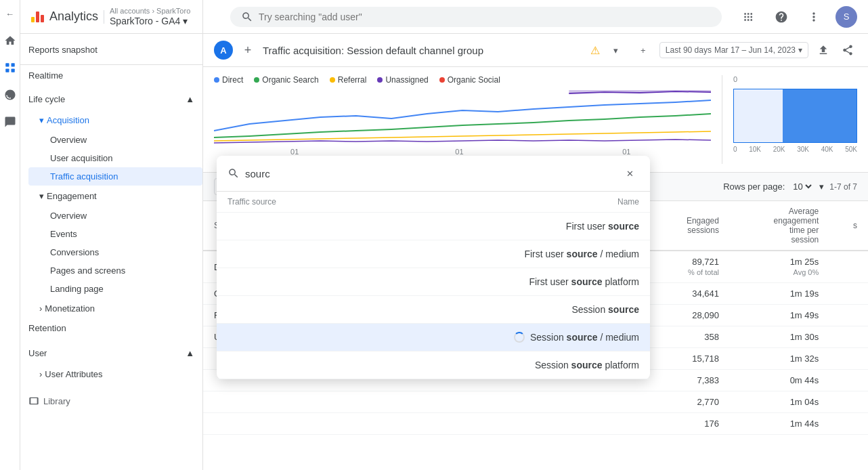 This screenshot has height=470, width=868. What do you see at coordinates (814, 17) in the screenshot?
I see `more-icon` at bounding box center [814, 17].